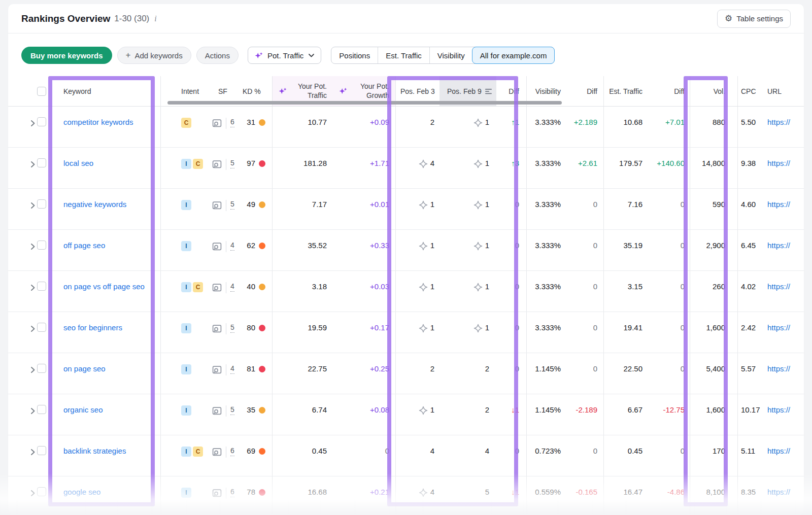 The height and width of the screenshot is (515, 812). I want to click on keyword-link: competitor keywords, so click(98, 122).